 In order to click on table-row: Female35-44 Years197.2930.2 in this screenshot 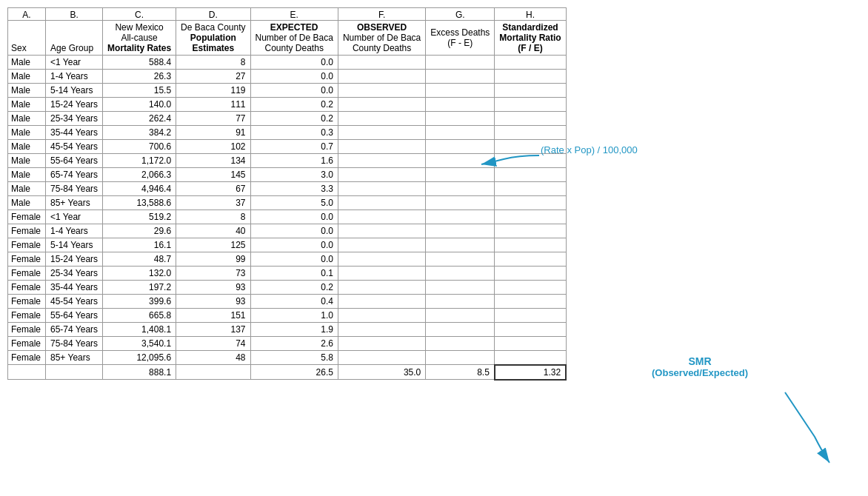, I will do `click(287, 287)`.